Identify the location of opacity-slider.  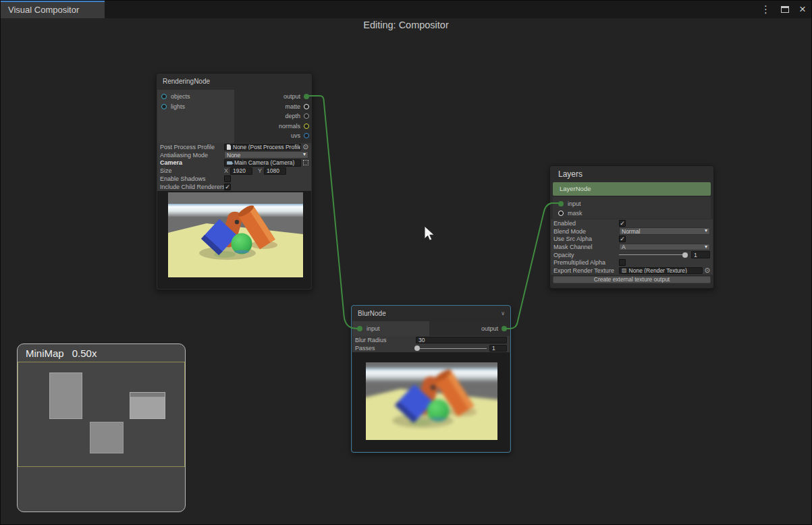
(653, 255).